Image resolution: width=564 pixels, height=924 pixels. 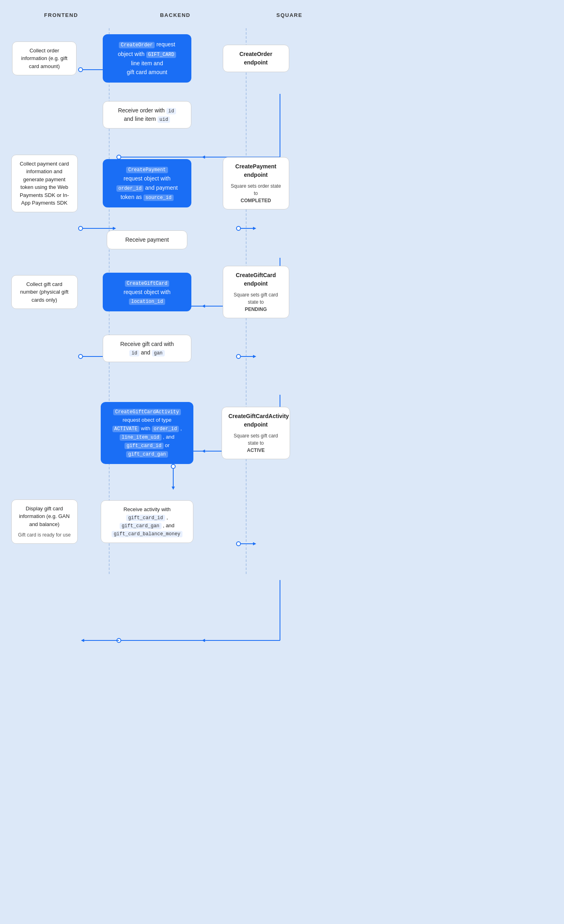 What do you see at coordinates (130, 189) in the screenshot?
I see `code-orderid1: order_id` at bounding box center [130, 189].